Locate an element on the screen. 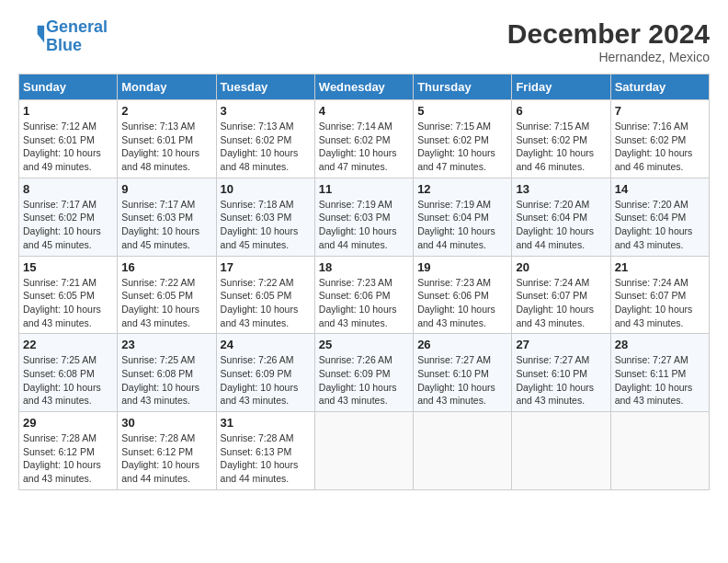  table-row: 21Sunrise: 7:24 AM Sunset: 6:07 PM Dayli… is located at coordinates (660, 294).